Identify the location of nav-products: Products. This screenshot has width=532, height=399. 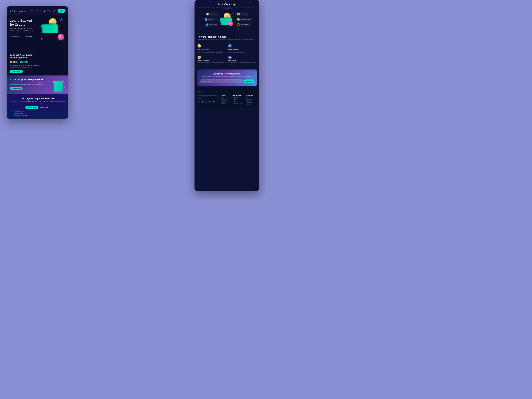
(31, 11).